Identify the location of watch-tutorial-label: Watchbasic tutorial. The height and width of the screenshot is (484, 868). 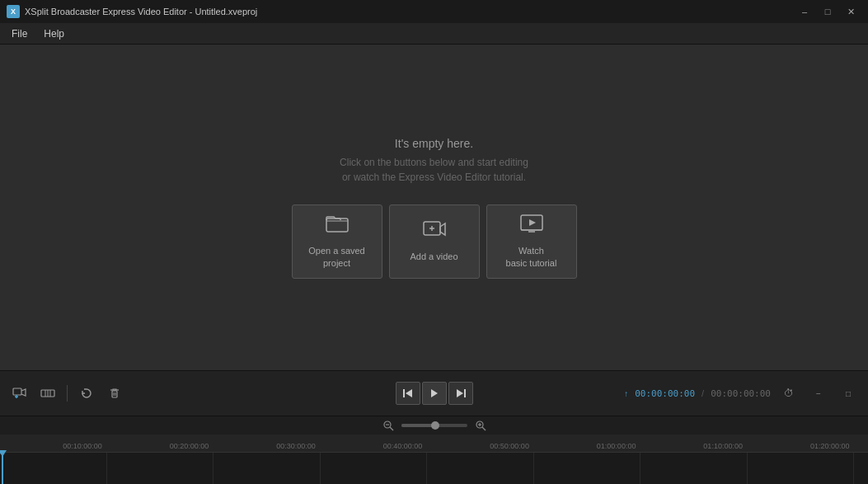
(532, 257).